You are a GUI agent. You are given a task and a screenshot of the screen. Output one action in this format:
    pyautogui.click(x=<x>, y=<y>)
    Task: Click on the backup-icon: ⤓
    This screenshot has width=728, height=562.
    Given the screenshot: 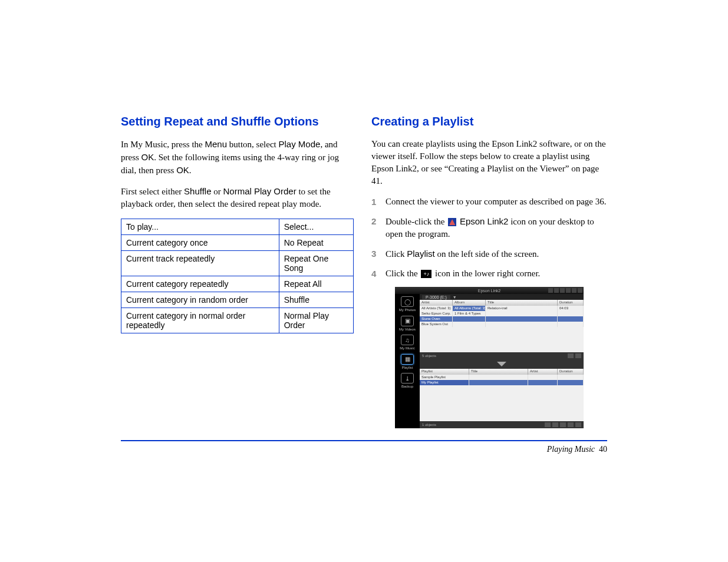 What is the action you would take?
    pyautogui.click(x=407, y=378)
    